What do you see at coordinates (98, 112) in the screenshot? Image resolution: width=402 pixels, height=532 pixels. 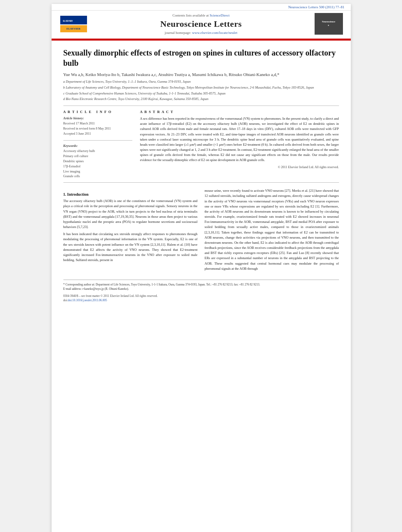 I see `article-info-heading: A R T I C L E I N F O` at bounding box center [98, 112].